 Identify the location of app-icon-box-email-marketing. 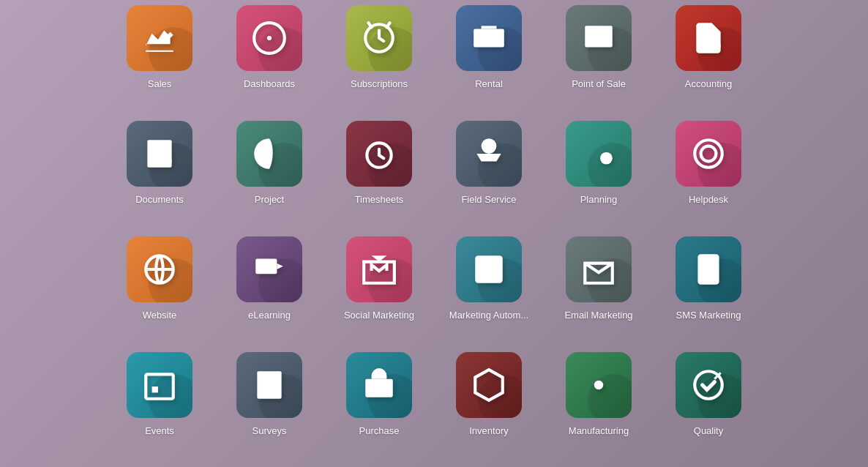
(599, 269).